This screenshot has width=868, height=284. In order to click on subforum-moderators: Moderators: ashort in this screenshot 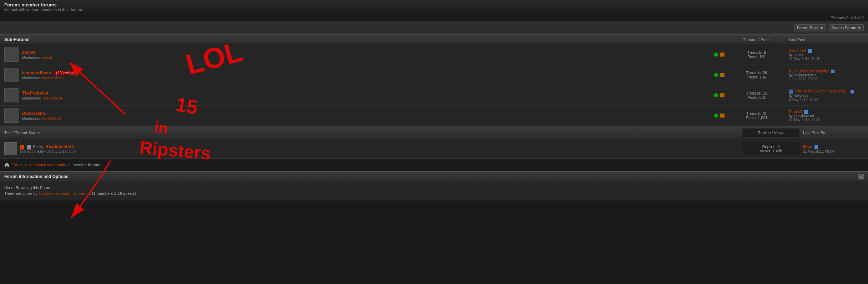, I will do `click(368, 58)`.